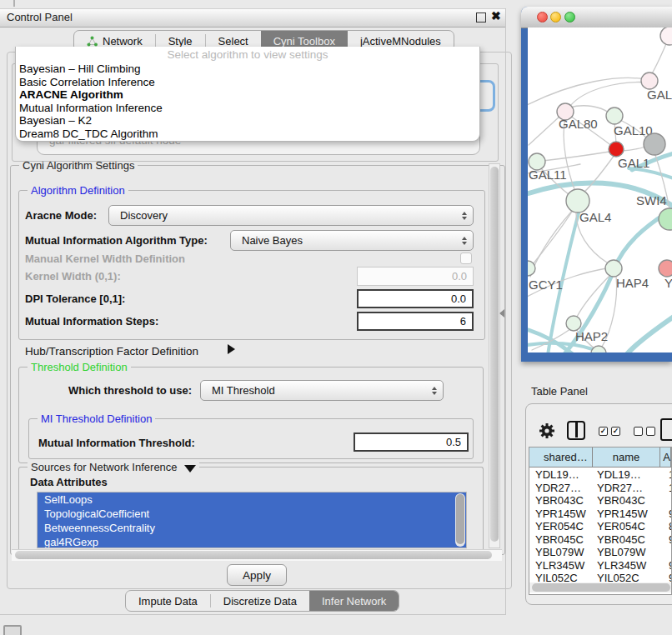  Describe the element at coordinates (595, 217) in the screenshot. I see `node-label-gal4: GAL4` at that location.